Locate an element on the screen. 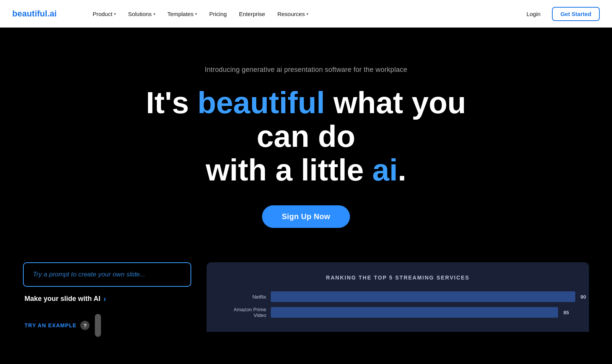 This screenshot has height=364, width=612. headline-blue2: ai is located at coordinates (385, 170).